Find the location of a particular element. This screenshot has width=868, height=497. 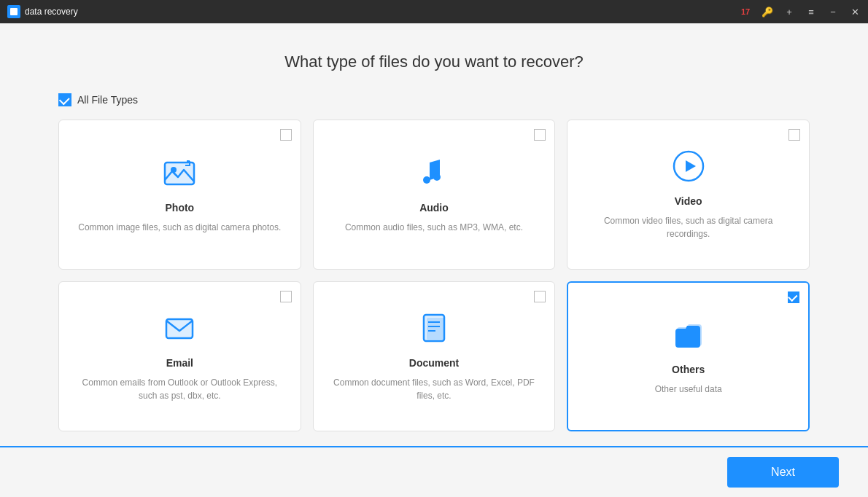

card-document: Document Common document files, such as … is located at coordinates (435, 356).